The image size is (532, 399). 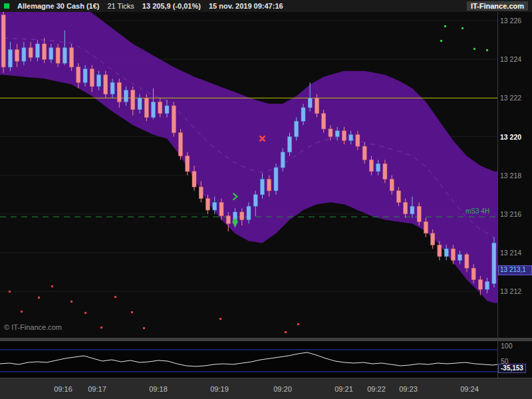 What do you see at coordinates (266, 339) in the screenshot?
I see `panel-splitter` at bounding box center [266, 339].